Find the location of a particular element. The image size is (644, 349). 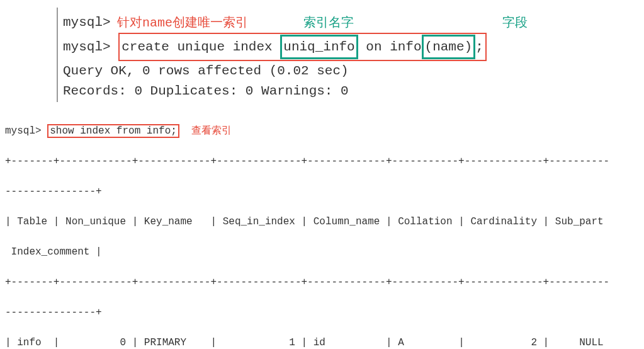

table-header-row2: Index_comment | is located at coordinates (325, 252).